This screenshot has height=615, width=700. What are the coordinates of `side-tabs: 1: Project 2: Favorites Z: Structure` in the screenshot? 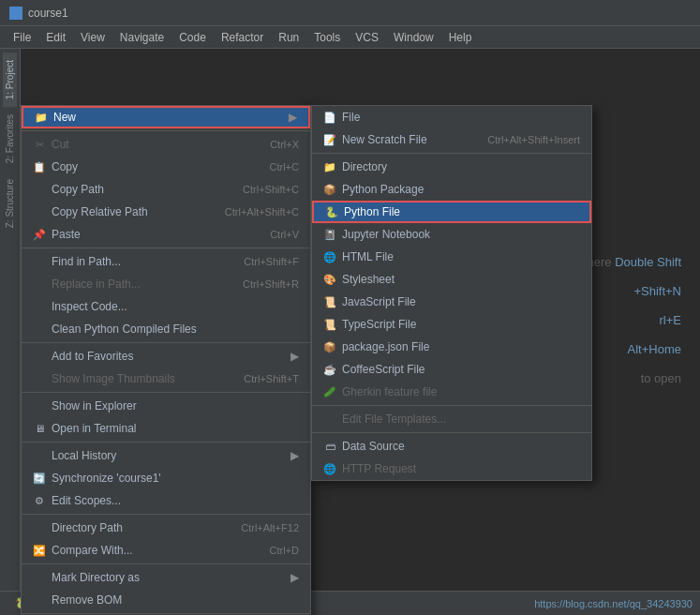 It's located at (10, 320).